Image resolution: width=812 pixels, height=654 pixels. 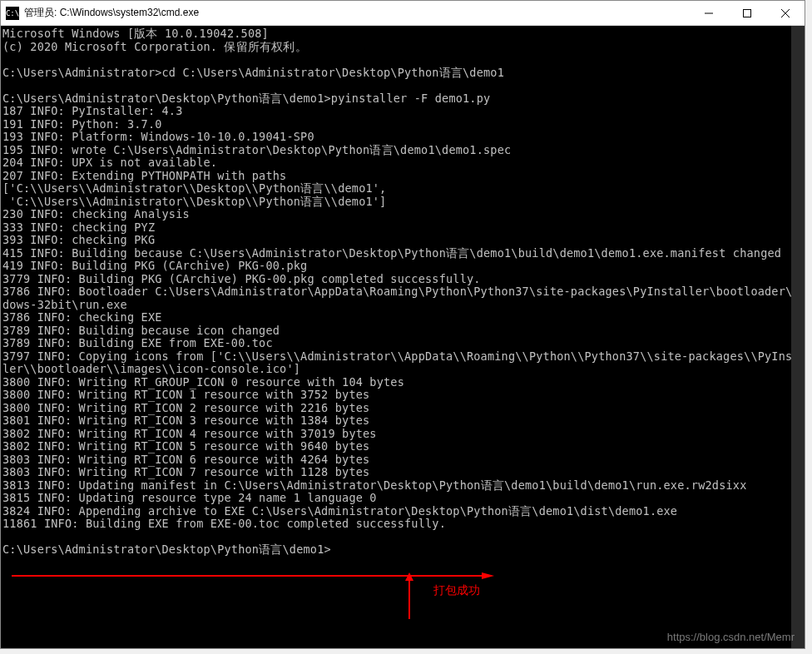 What do you see at coordinates (730, 637) in the screenshot?
I see `watermark: https://blog.csdn.net/Memr` at bounding box center [730, 637].